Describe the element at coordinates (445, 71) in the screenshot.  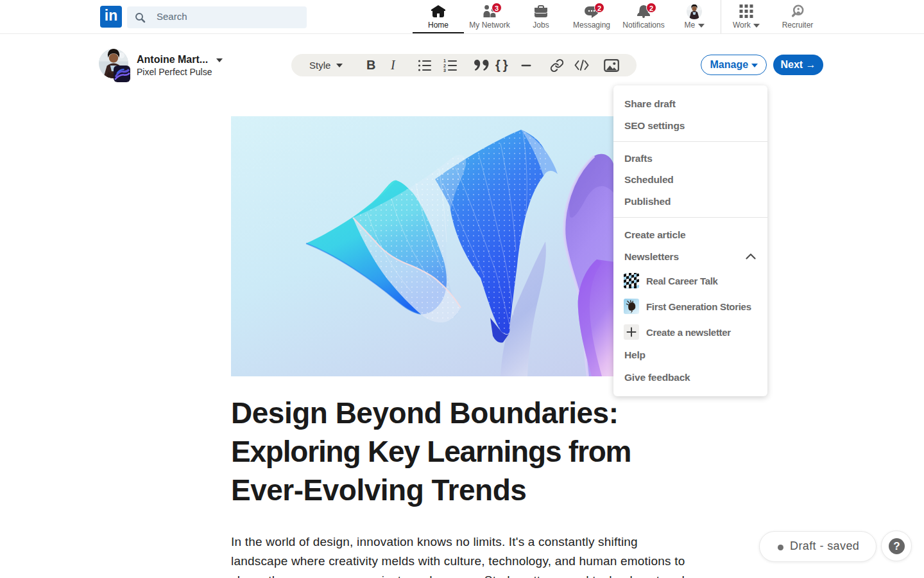
I see `svg-text: 3` at that location.